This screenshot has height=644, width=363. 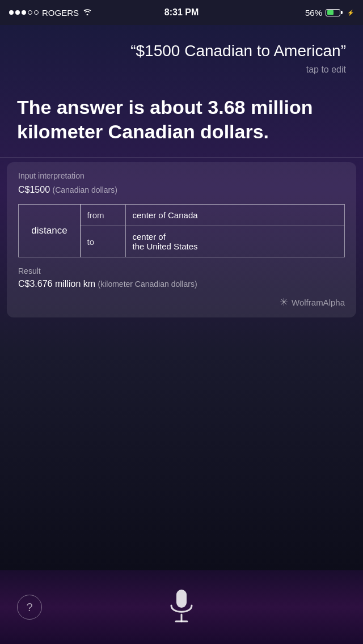 I want to click on wolfram-brand-name: WolframAlpha, so click(x=318, y=303).